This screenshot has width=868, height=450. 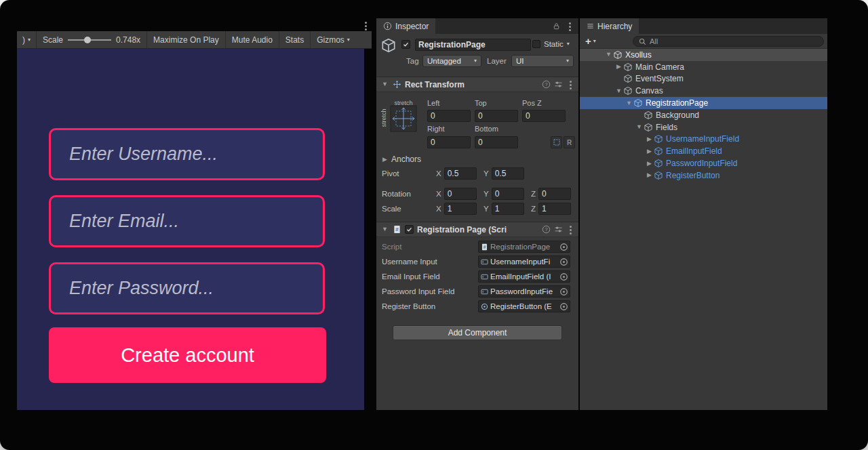 What do you see at coordinates (704, 115) in the screenshot?
I see `hierarchy-row-background: Background` at bounding box center [704, 115].